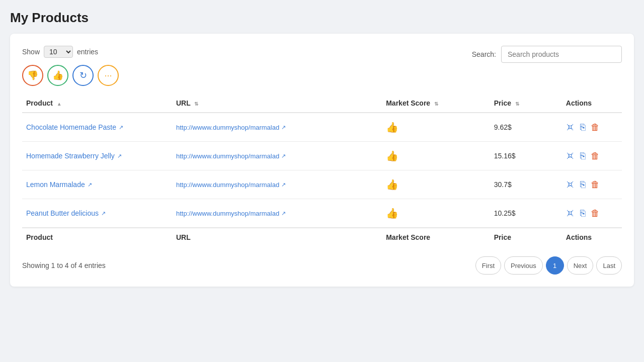 The image size is (644, 362). I want to click on page-first-button: First, so click(488, 265).